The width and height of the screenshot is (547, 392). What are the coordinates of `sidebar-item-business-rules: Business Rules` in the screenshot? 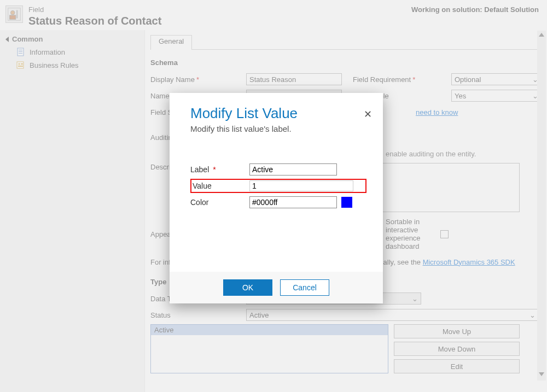 It's located at (72, 65).